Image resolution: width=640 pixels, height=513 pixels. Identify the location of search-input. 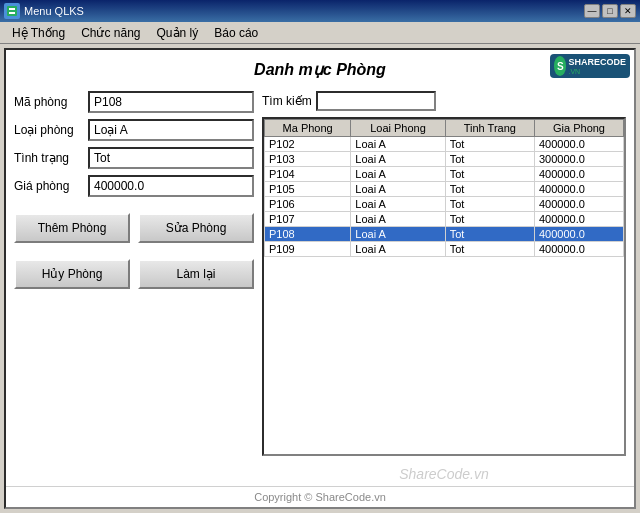
(376, 101).